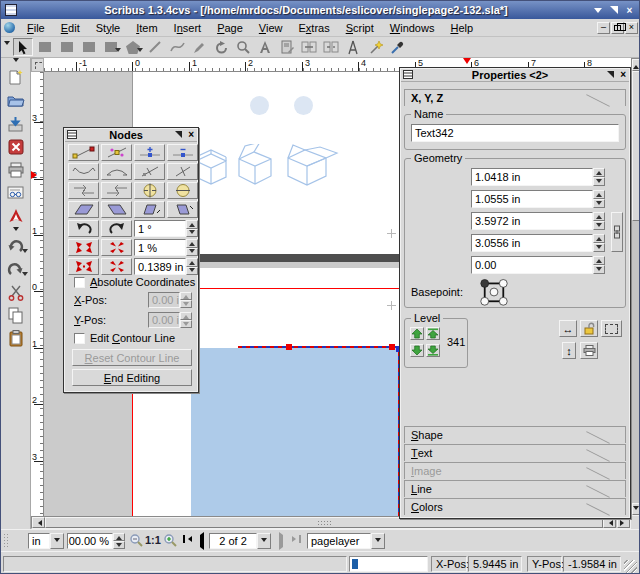 The image size is (640, 574). Describe the element at coordinates (433, 334) in the screenshot. I see `raise-to-top-button` at that location.